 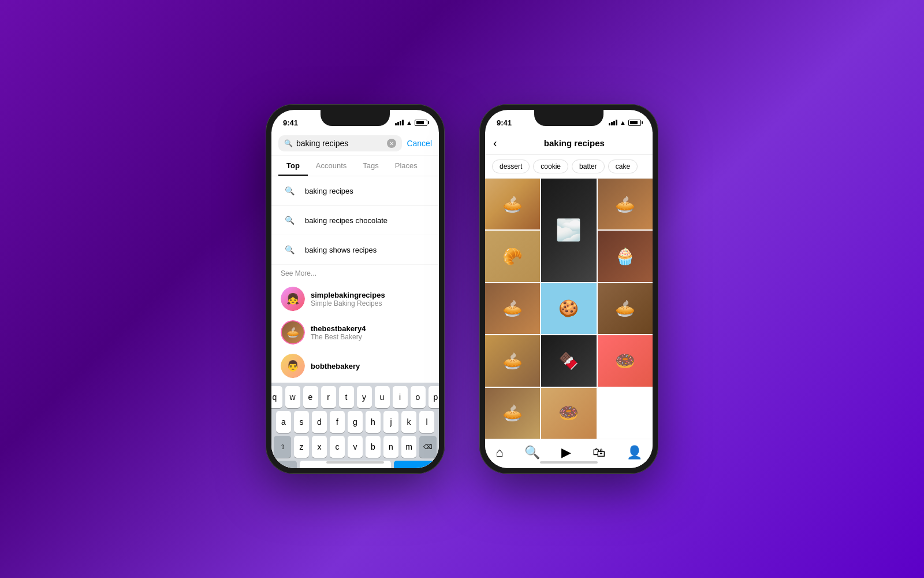 What do you see at coordinates (391, 422) in the screenshot?
I see `key-j: j` at bounding box center [391, 422].